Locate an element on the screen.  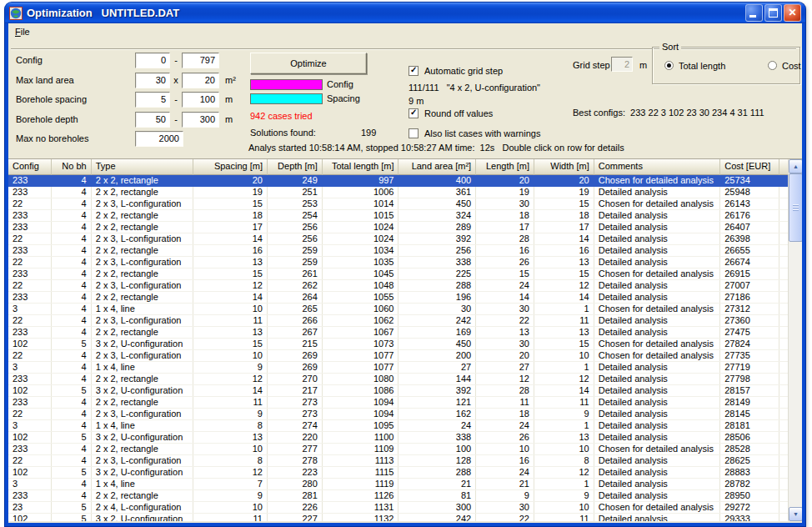
table-row: 341 x 4, line8274109524241Detailed analy… is located at coordinates (398, 426).